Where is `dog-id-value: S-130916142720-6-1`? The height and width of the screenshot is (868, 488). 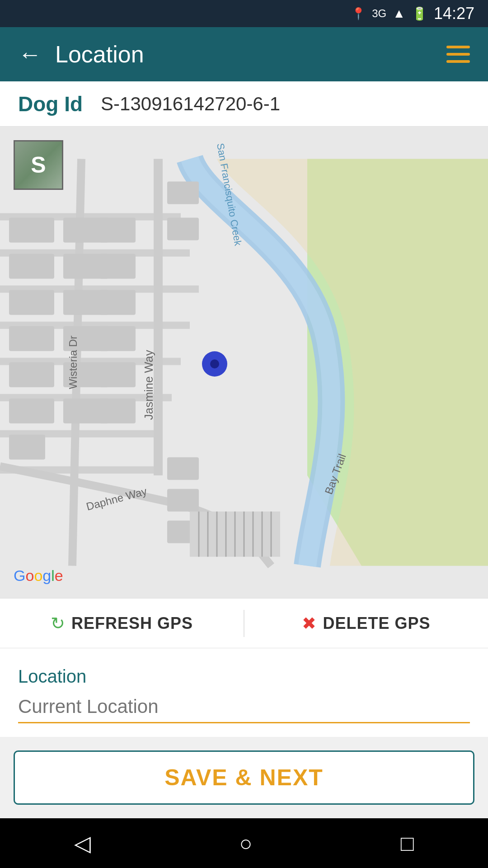
dog-id-value: S-130916142720-6-1 is located at coordinates (191, 104).